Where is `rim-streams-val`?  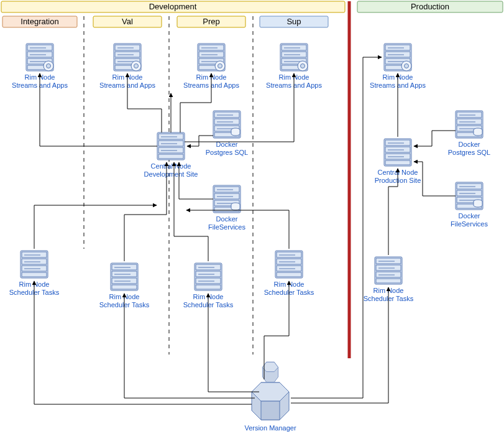
rim-streams-val is located at coordinates (127, 57).